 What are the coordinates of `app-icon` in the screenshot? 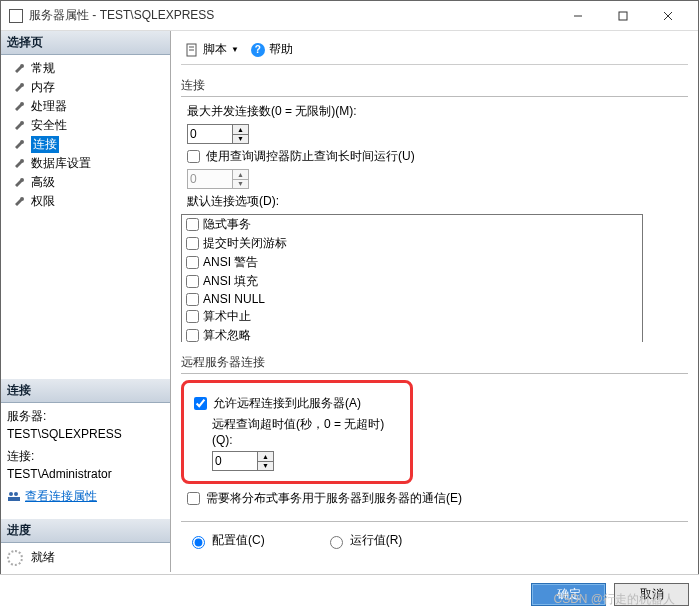 It's located at (16, 16).